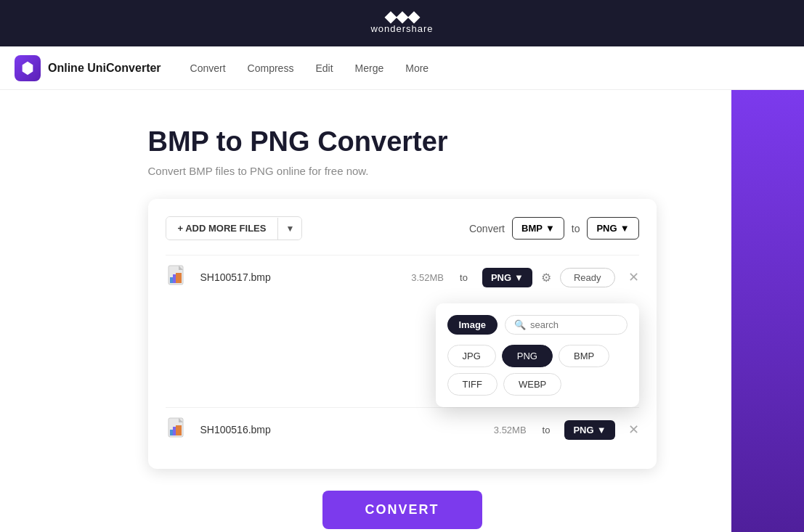 The image size is (804, 532). What do you see at coordinates (402, 29) in the screenshot?
I see `brand-name: wondershare` at bounding box center [402, 29].